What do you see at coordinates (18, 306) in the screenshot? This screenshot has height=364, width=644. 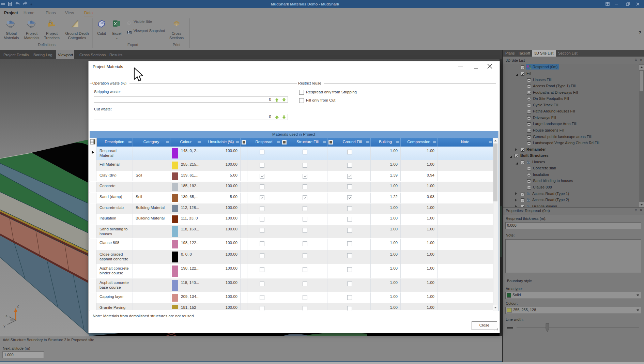 I see `svg-text: Z` at bounding box center [18, 306].